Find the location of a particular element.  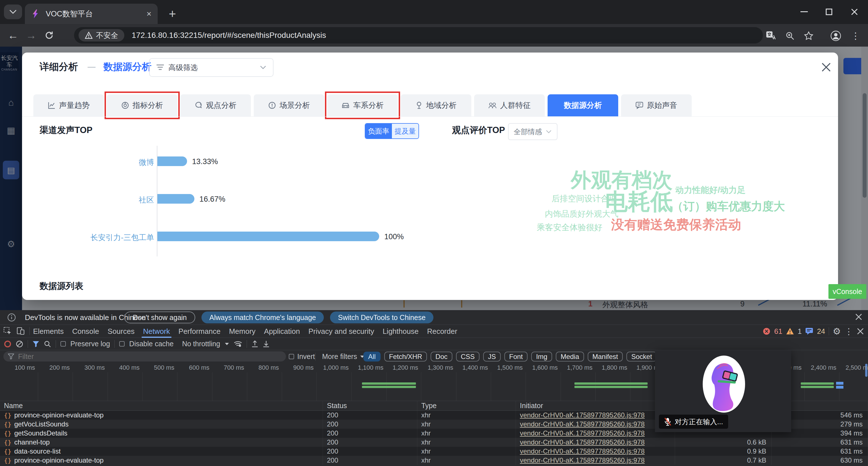

search-icon is located at coordinates (48, 344).